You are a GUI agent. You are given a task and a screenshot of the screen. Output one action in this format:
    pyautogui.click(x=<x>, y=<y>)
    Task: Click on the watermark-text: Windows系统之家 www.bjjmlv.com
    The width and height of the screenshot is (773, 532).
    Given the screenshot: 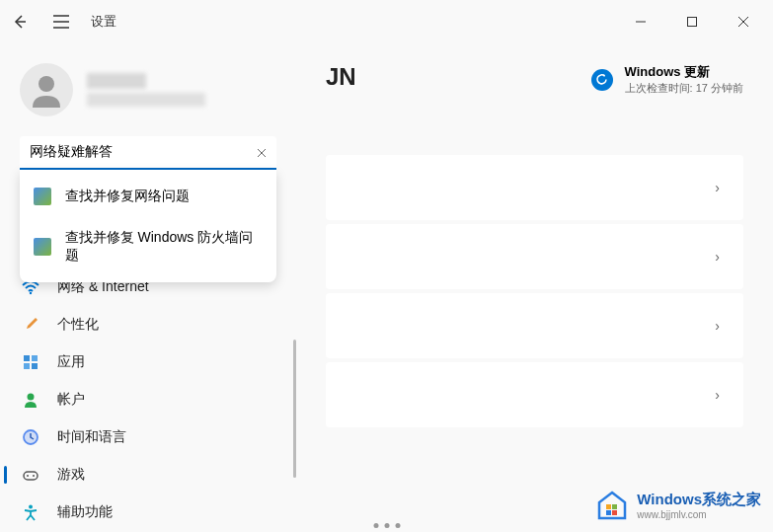 What is the action you would take?
    pyautogui.click(x=699, y=505)
    